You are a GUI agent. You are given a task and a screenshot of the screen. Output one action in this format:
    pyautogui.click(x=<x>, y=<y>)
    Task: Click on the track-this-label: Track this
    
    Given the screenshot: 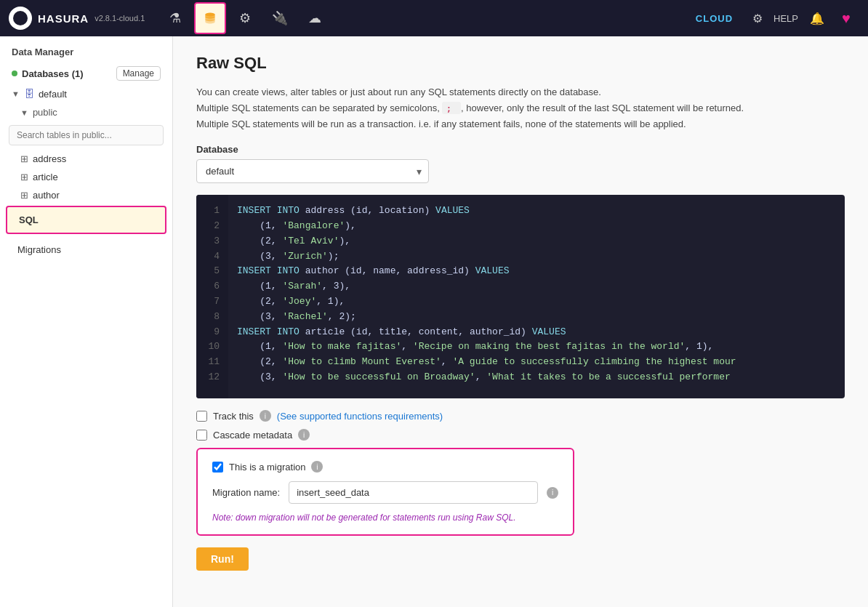 What is the action you would take?
    pyautogui.click(x=233, y=416)
    